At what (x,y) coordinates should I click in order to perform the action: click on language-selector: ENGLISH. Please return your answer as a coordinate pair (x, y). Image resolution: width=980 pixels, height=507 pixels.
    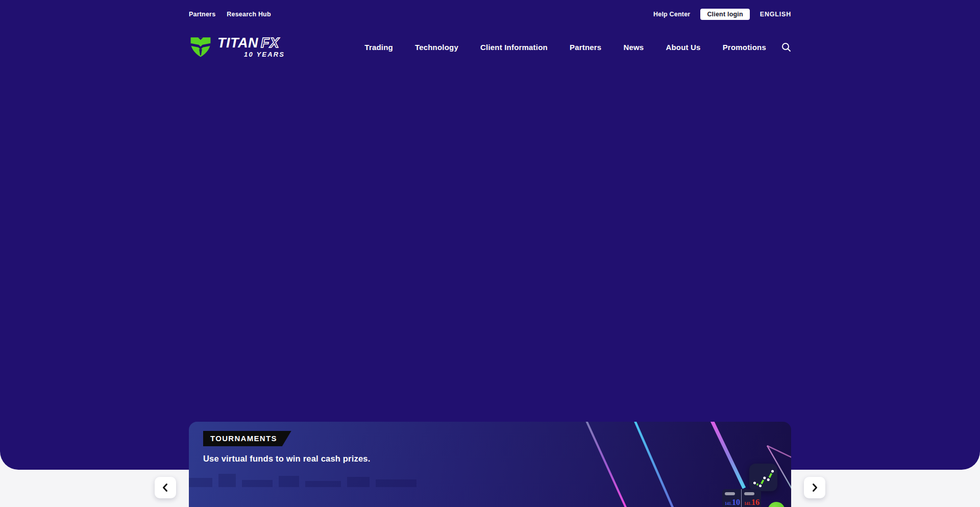
    Looking at the image, I should click on (776, 14).